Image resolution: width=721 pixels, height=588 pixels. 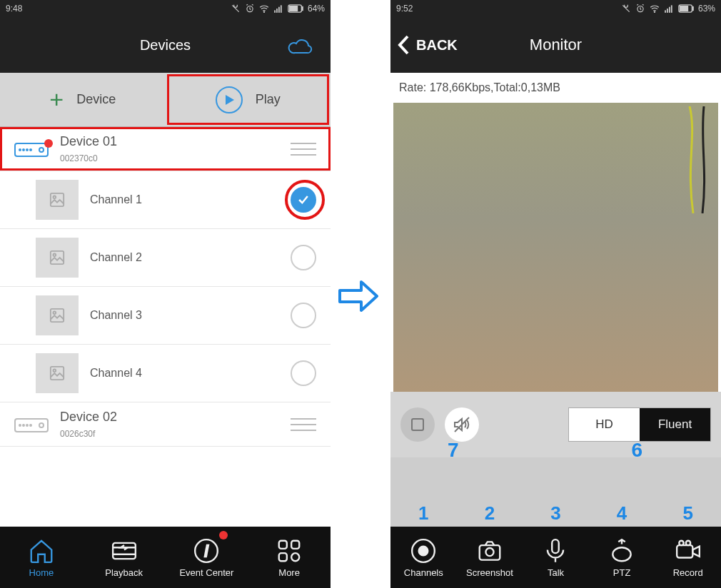 I want to click on nav-more: More, so click(x=289, y=557).